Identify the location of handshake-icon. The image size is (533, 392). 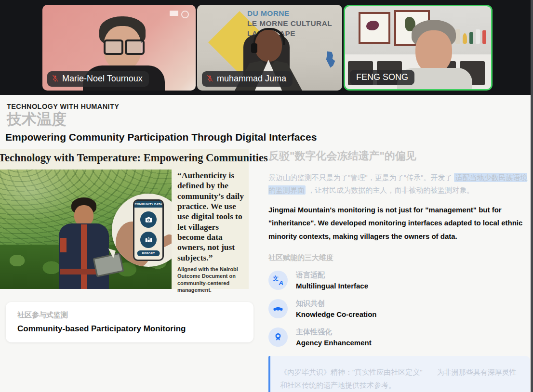
(278, 309).